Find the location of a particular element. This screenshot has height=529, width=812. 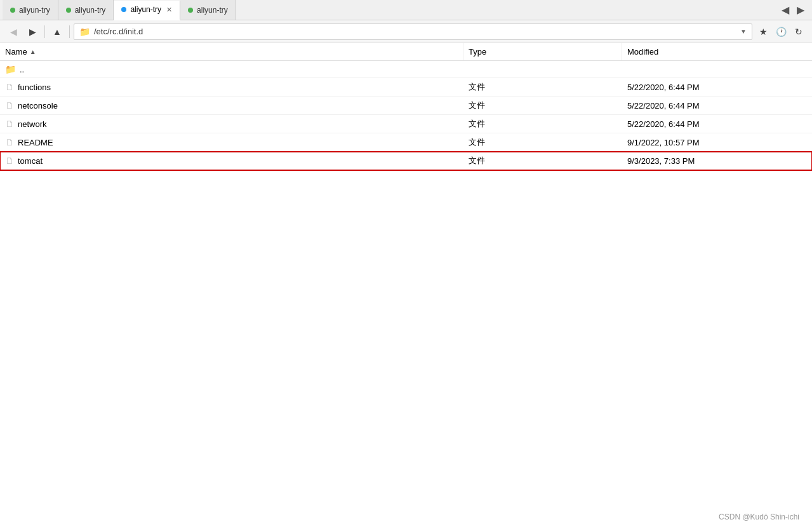

file-cell-tomcat-type: 文件 is located at coordinates (543, 161).